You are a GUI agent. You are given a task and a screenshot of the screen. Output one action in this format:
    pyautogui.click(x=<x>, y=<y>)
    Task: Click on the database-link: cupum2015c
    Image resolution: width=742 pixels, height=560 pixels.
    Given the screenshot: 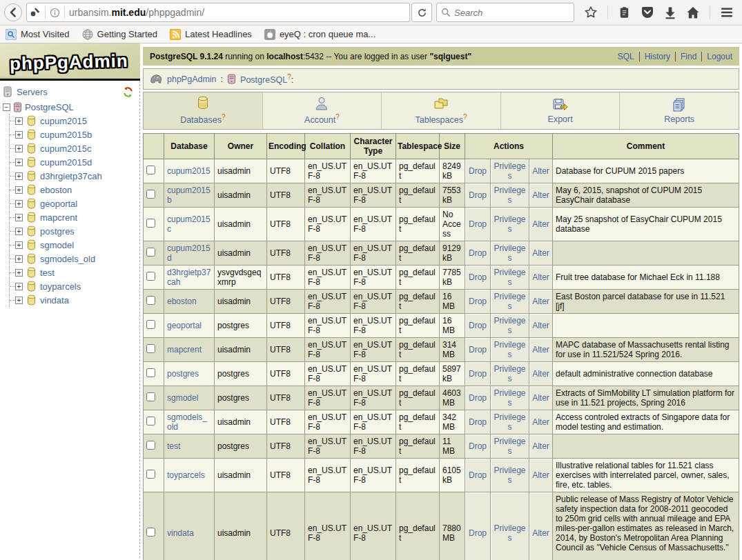 What is the action you would take?
    pyautogui.click(x=189, y=224)
    